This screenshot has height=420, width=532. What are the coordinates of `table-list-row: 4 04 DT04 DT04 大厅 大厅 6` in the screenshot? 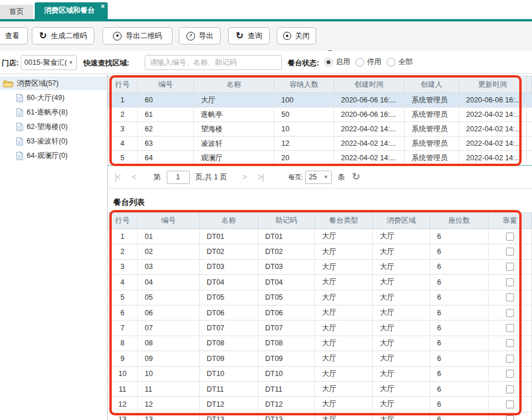 It's located at (320, 282).